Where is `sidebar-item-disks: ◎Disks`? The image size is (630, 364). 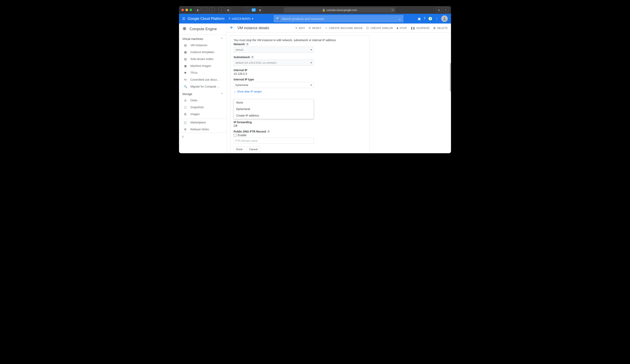 sidebar-item-disks: ◎Disks is located at coordinates (202, 100).